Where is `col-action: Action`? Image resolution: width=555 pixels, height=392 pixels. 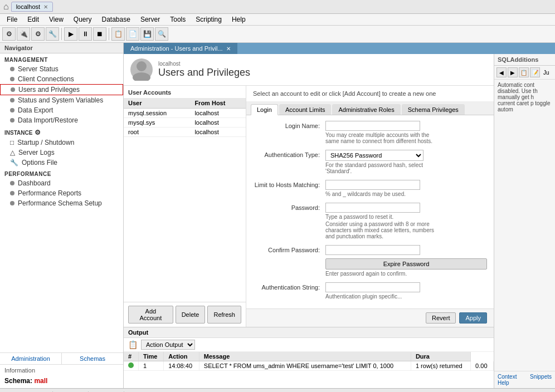
col-action: Action is located at coordinates (182, 356).